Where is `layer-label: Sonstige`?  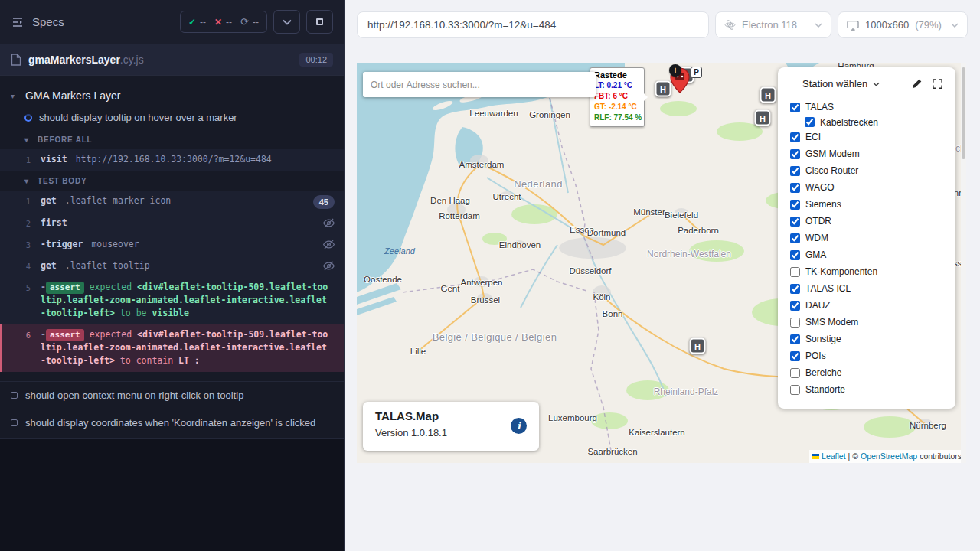
layer-label: Sonstige is located at coordinates (824, 339).